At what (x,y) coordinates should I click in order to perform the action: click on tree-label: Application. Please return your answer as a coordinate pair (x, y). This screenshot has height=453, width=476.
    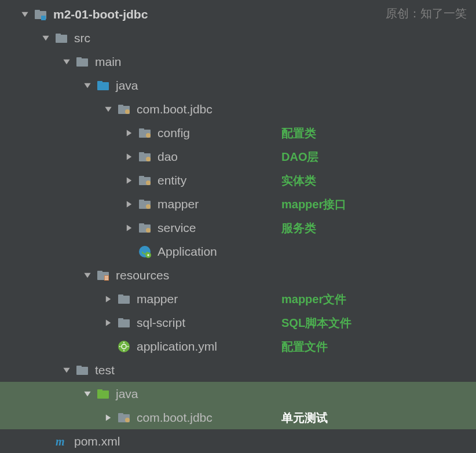
    Looking at the image, I should click on (188, 252).